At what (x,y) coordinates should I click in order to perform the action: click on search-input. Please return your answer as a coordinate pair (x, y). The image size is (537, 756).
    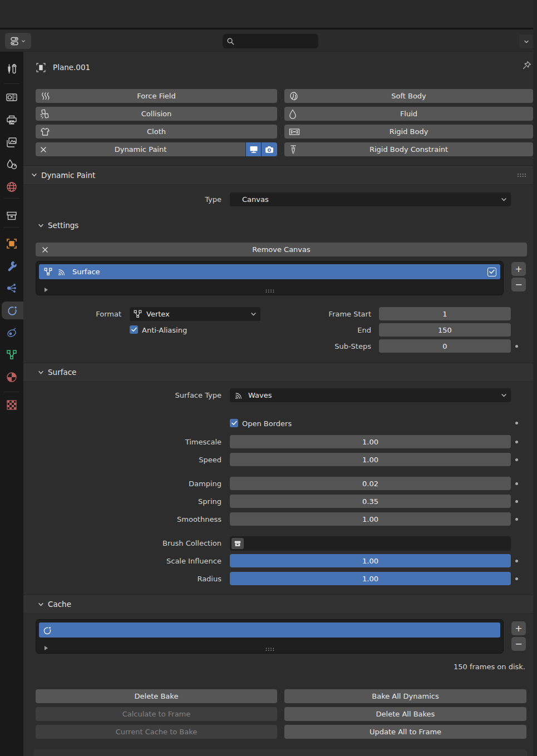
    Looking at the image, I should click on (272, 41).